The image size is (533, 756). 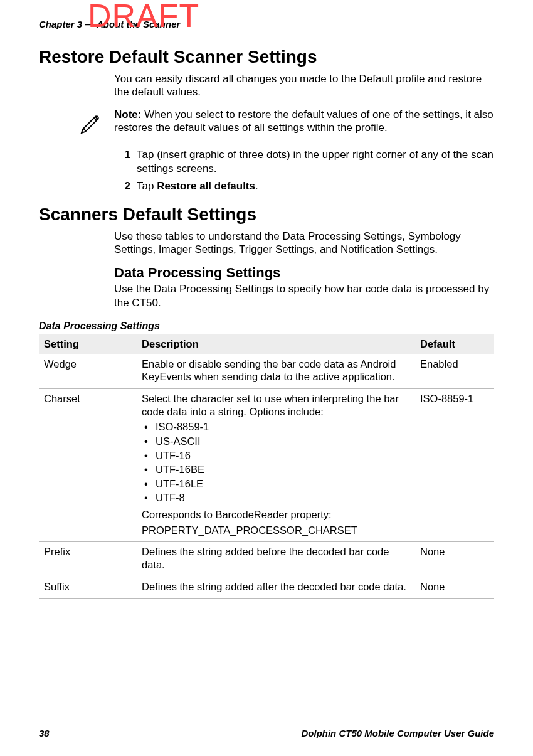 I want to click on cell-description: Select the character set to use when int…, so click(x=276, y=466).